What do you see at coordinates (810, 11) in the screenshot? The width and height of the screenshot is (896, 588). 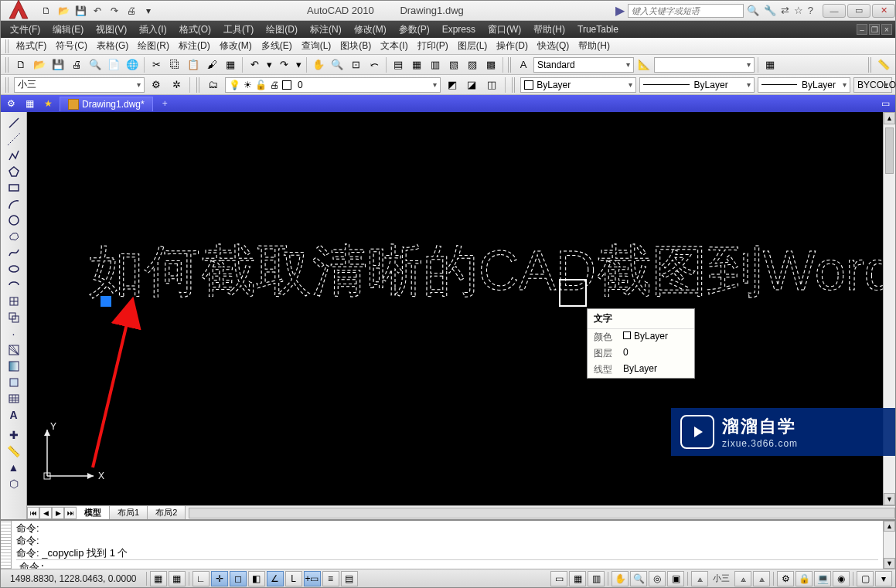 I see `help-icon: ?` at bounding box center [810, 11].